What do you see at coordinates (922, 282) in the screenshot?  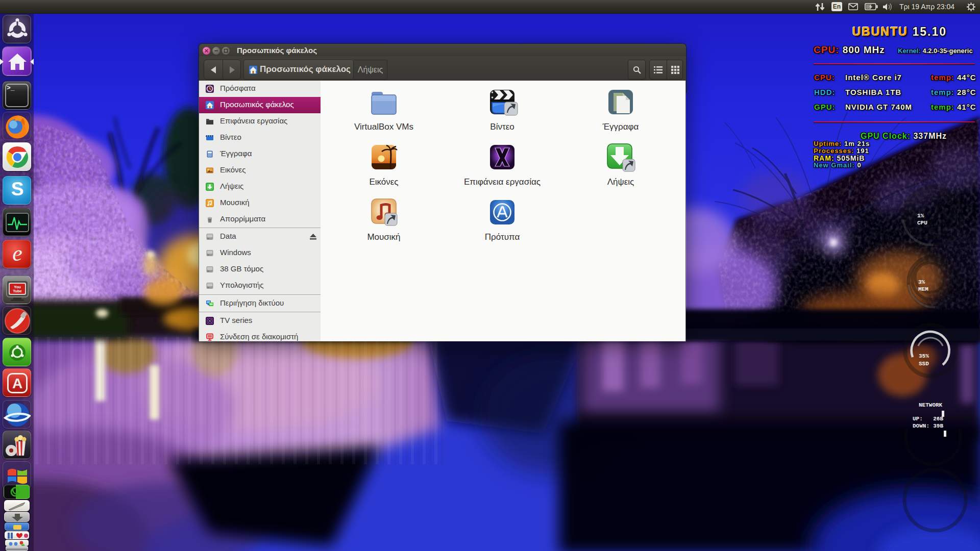 I see `svg-text: 3%` at bounding box center [922, 282].